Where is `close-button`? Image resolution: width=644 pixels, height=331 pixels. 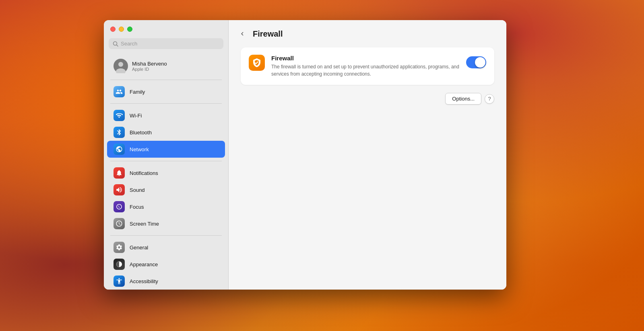
close-button is located at coordinates (113, 29).